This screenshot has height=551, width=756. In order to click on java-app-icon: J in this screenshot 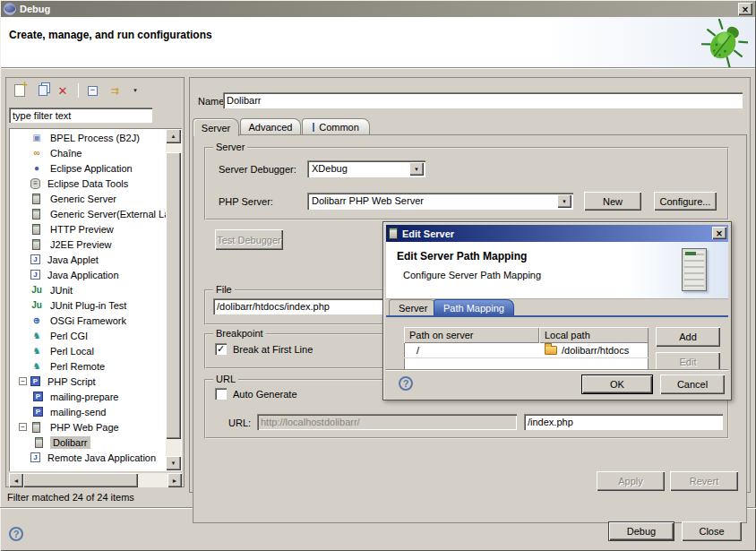, I will do `click(36, 274)`.